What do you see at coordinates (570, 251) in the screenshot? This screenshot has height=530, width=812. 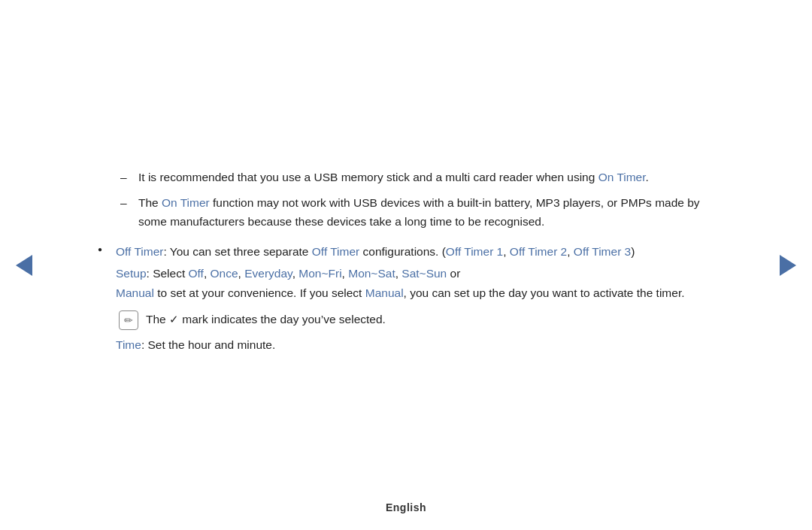 I see `sep-2: ,` at bounding box center [570, 251].